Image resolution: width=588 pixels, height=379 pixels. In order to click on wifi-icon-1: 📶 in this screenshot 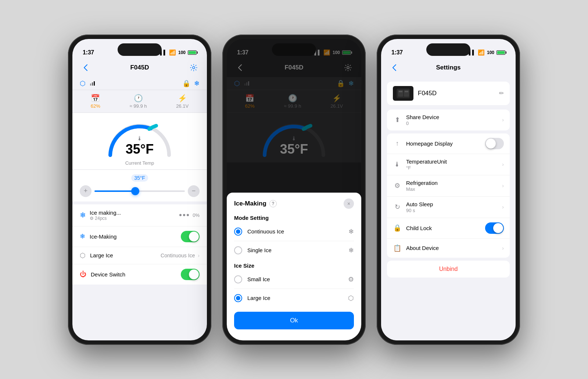, I will do `click(173, 53)`.